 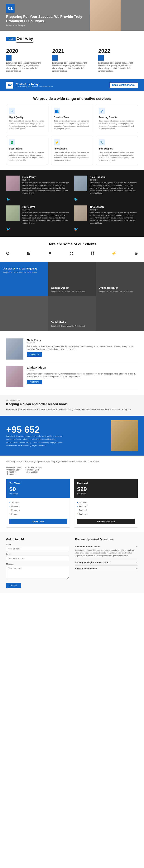 What do you see at coordinates (106, 483) in the screenshot?
I see `pricing-plan-personal: Personal` at bounding box center [106, 483].